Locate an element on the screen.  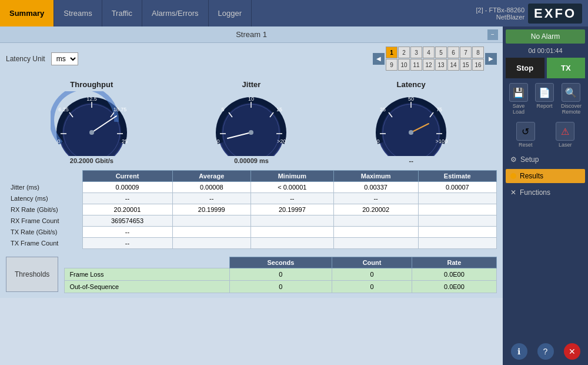
svg-text: 10 is located at coordinates (251, 99).